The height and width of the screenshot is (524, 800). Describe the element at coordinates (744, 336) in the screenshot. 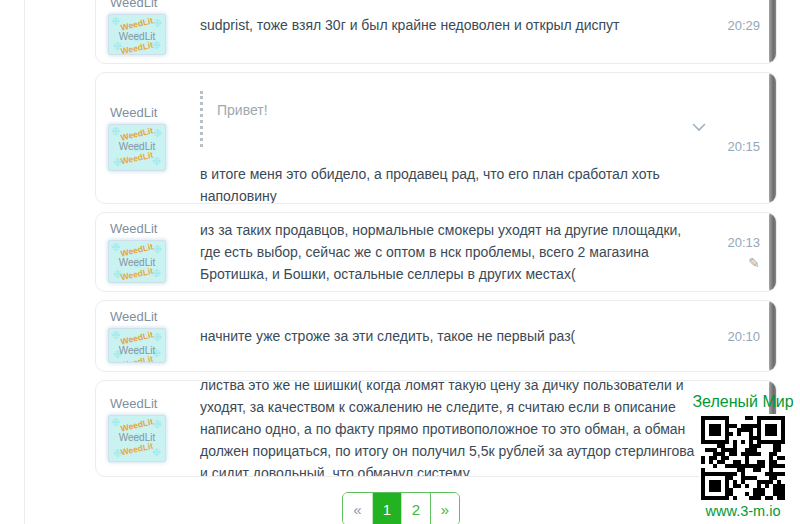

I see `message-time: 20:10` at that location.